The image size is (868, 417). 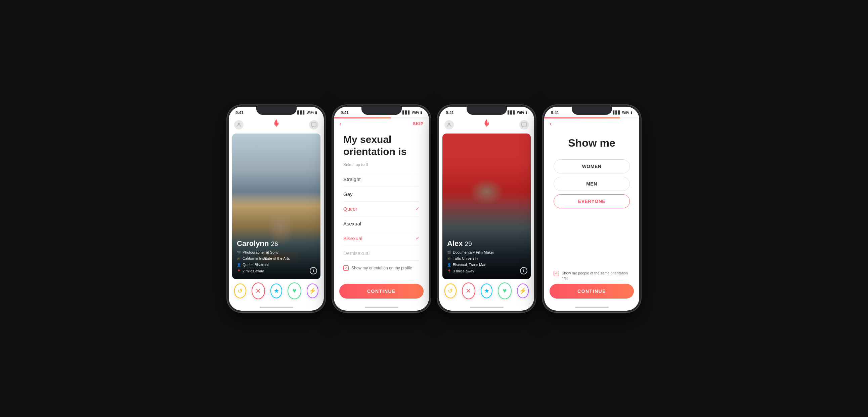 What do you see at coordinates (417, 209) in the screenshot?
I see `check-queer: ✓` at bounding box center [417, 209].